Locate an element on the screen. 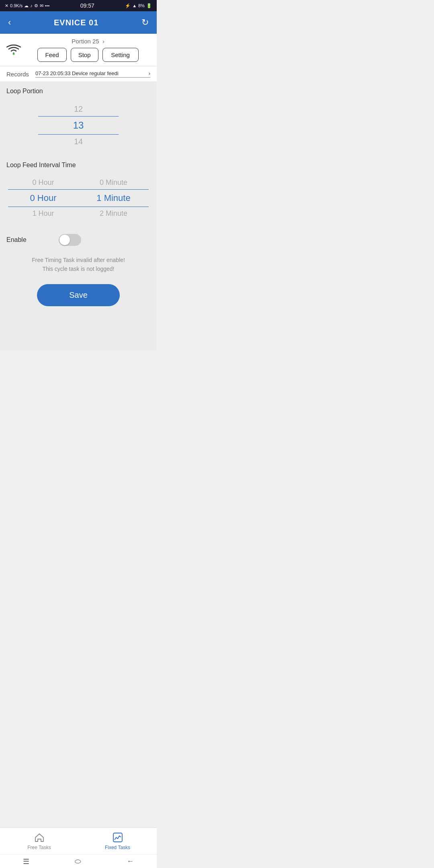 The image size is (434, 868). mail-icon: ✉ is located at coordinates (42, 6).